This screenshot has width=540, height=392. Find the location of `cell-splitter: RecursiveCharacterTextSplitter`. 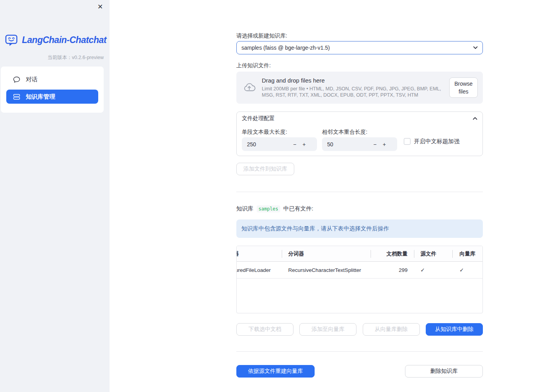

cell-splitter: RecursiveCharacterTextSplitter is located at coordinates (326, 270).